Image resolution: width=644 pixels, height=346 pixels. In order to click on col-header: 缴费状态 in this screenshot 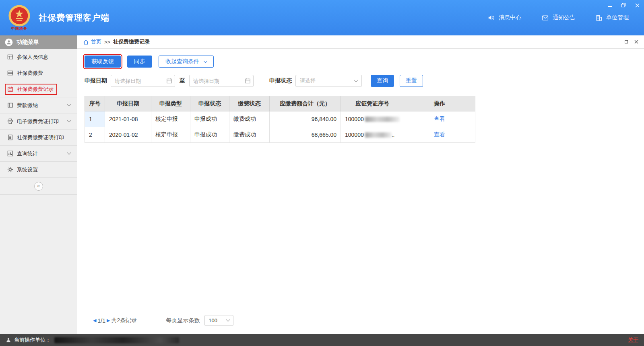, I will do `click(250, 104)`.